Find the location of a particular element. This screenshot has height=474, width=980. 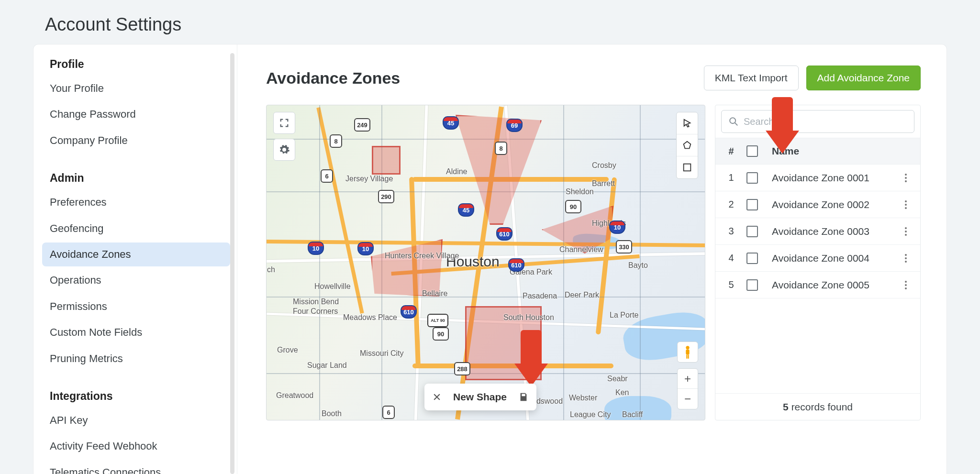

row-index: 4 is located at coordinates (731, 258).